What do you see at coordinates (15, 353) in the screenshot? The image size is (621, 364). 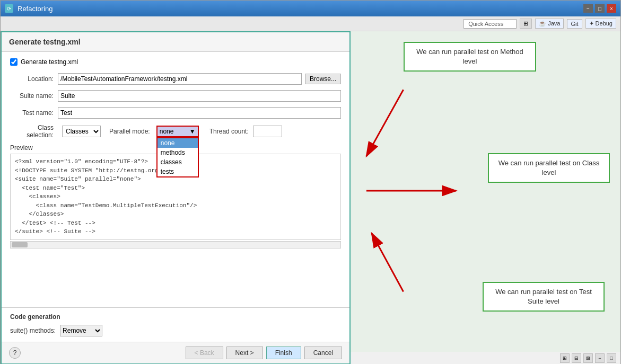 I see `help-button: ?` at bounding box center [15, 353].